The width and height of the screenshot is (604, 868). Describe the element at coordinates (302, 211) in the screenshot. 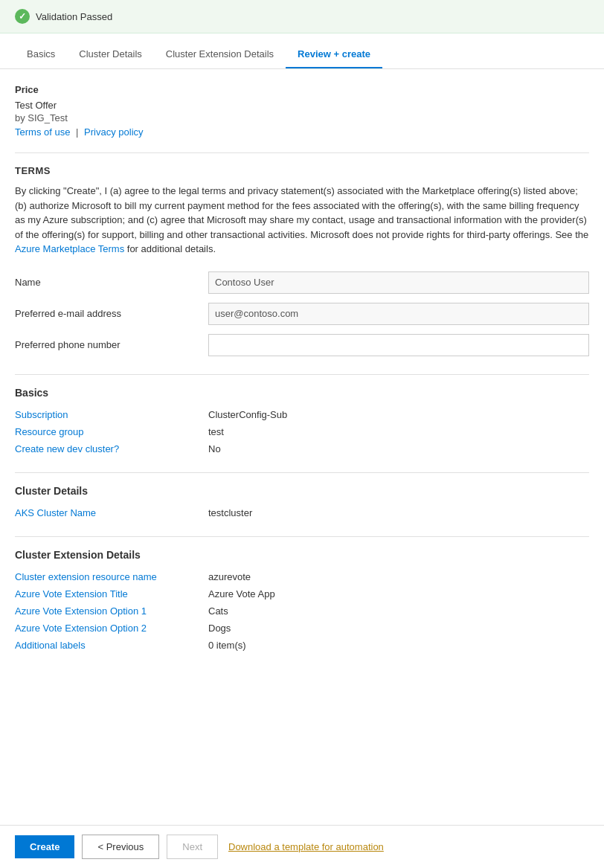

I see `terms-section: TERMS By clicking "Create", I (a) agree …` at that location.